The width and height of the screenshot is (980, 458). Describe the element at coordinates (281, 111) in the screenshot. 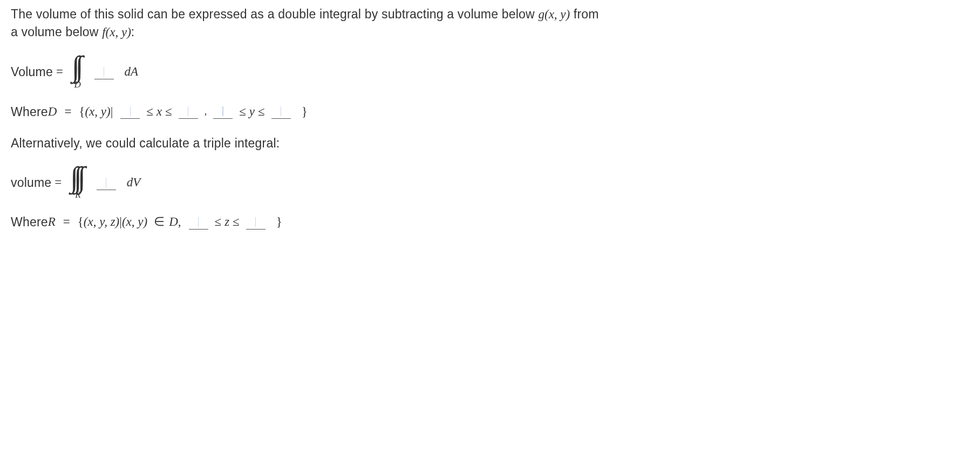

I see `y-upper-blank` at that location.